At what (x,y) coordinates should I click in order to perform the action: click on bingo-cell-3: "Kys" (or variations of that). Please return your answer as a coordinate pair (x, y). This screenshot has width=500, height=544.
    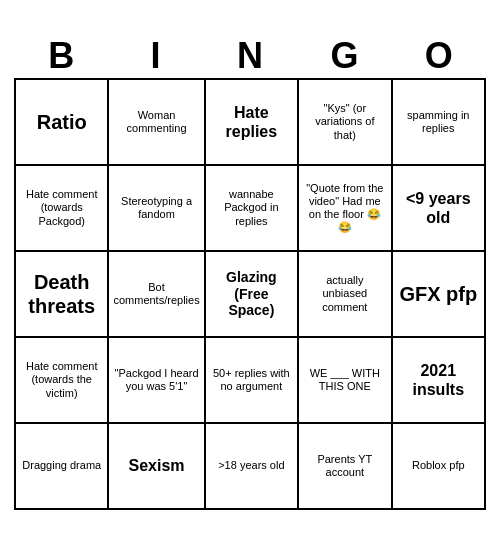
    Looking at the image, I should click on (346, 123).